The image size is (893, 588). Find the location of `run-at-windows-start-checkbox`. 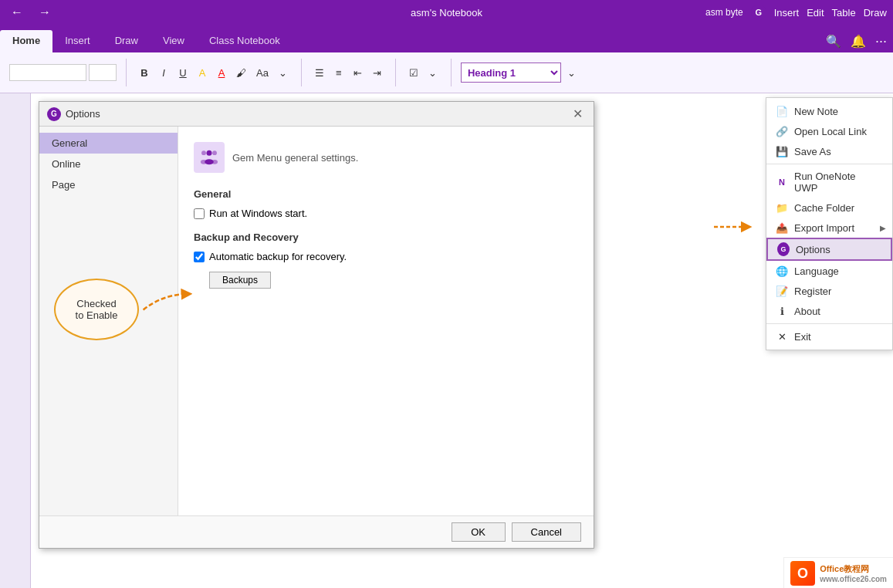

run-at-windows-start-checkbox is located at coordinates (199, 214).